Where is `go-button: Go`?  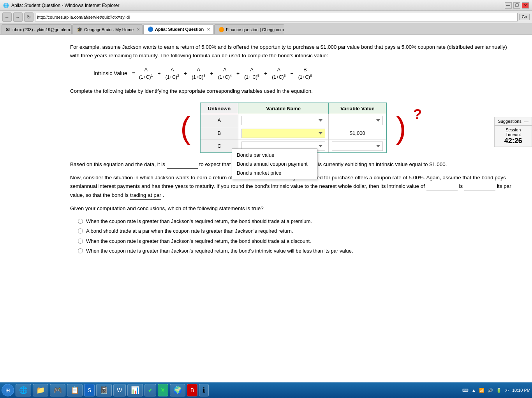 go-button: Go is located at coordinates (524, 17).